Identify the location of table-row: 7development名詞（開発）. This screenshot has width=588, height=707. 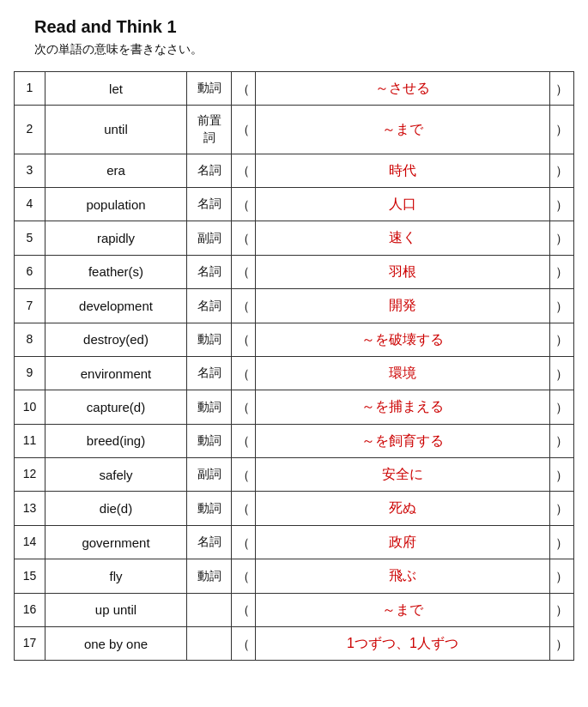
(294, 305).